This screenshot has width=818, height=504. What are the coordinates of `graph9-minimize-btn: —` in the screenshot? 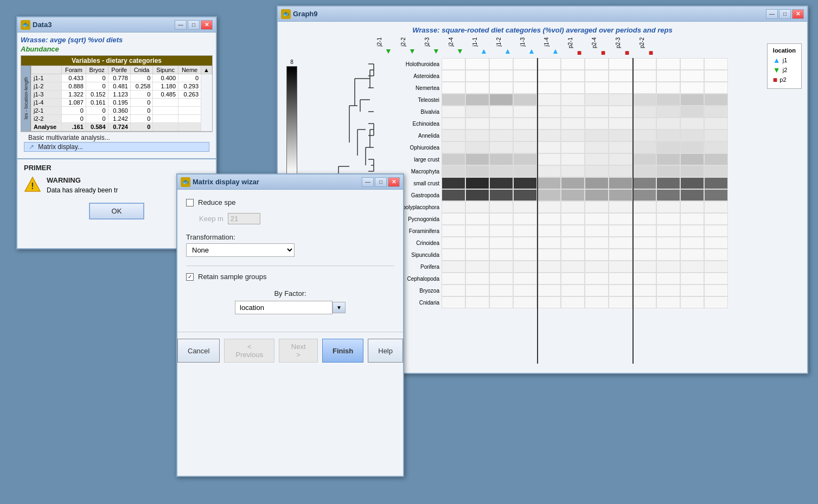 It's located at (772, 14).